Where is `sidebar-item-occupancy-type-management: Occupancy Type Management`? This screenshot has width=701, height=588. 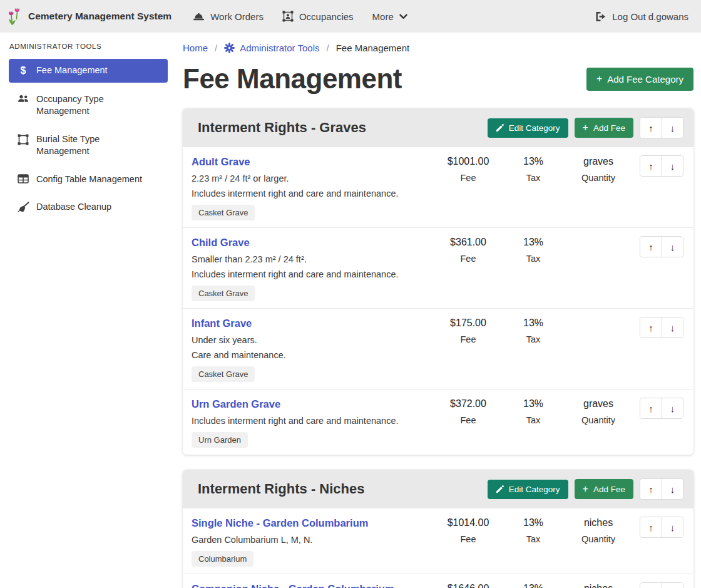 sidebar-item-occupancy-type-management: Occupancy Type Management is located at coordinates (88, 105).